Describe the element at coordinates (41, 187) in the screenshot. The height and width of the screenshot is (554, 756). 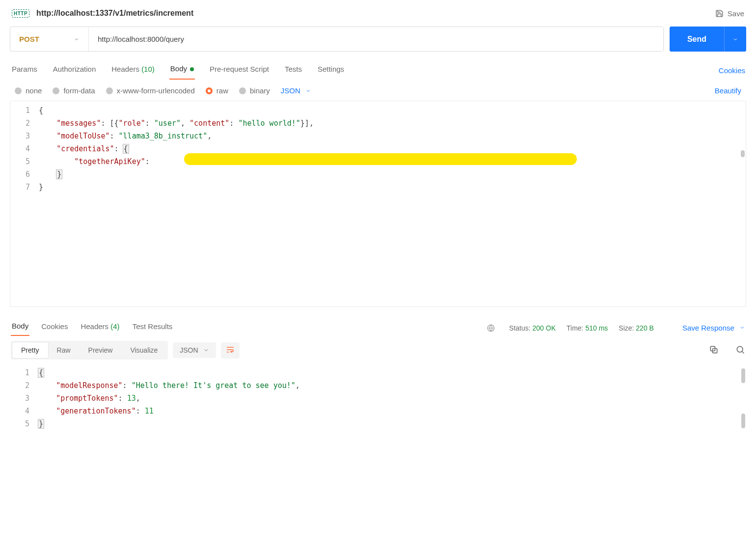
I see `code-token: }` at that location.